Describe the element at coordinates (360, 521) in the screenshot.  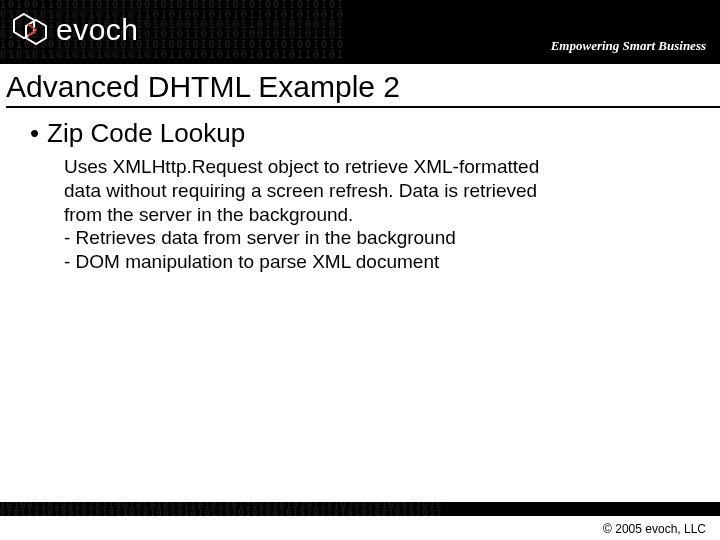
I see `slide-footer: 1010011010110101100101010101101010011010…` at that location.